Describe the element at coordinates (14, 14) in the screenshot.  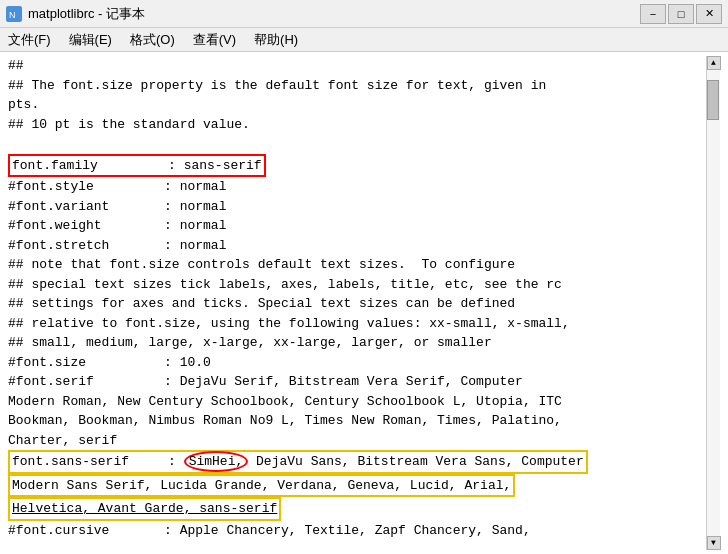
I see `app-icon: N` at that location.